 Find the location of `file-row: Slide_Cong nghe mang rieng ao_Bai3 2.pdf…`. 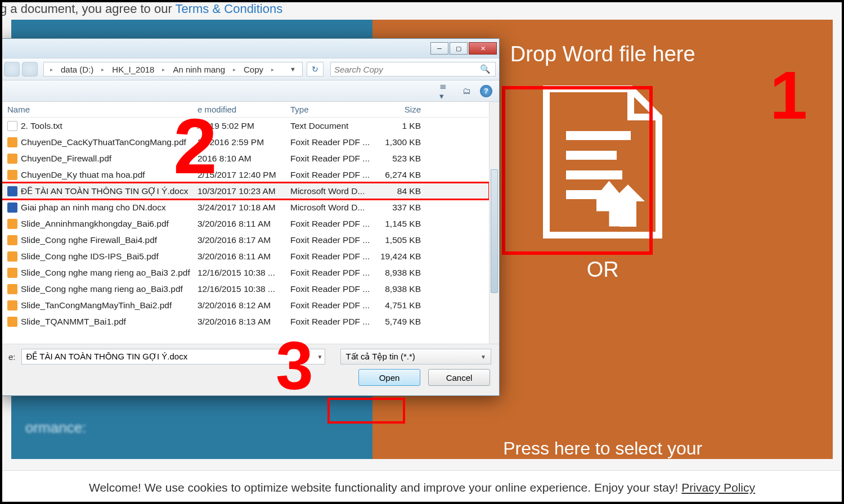

file-row: Slide_Cong nghe mang rieng ao_Bai3 2.pdf… is located at coordinates (245, 272).